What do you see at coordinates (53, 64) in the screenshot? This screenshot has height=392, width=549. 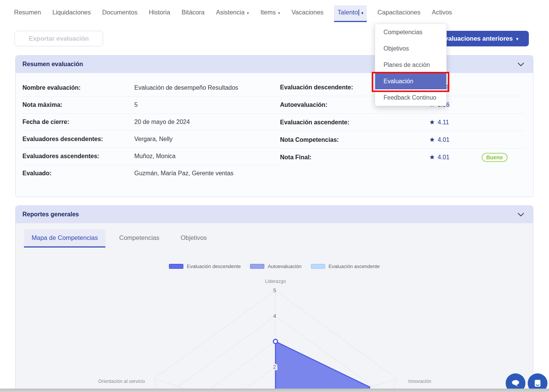 I see `panel-title: Resumen evaluación` at bounding box center [53, 64].